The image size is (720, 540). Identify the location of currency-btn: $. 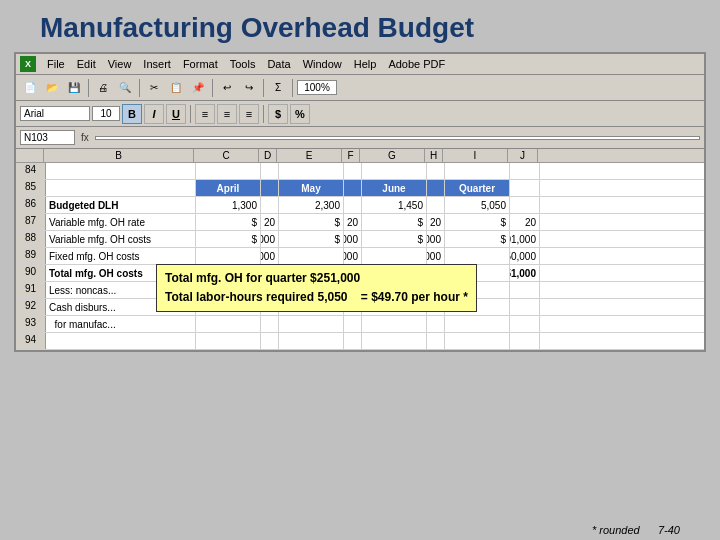
(278, 114).